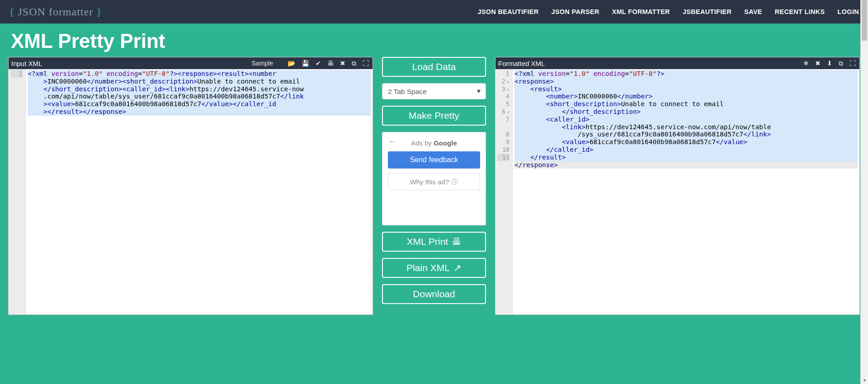 The width and height of the screenshot is (868, 384). What do you see at coordinates (434, 294) in the screenshot?
I see `download-button: Download` at bounding box center [434, 294].